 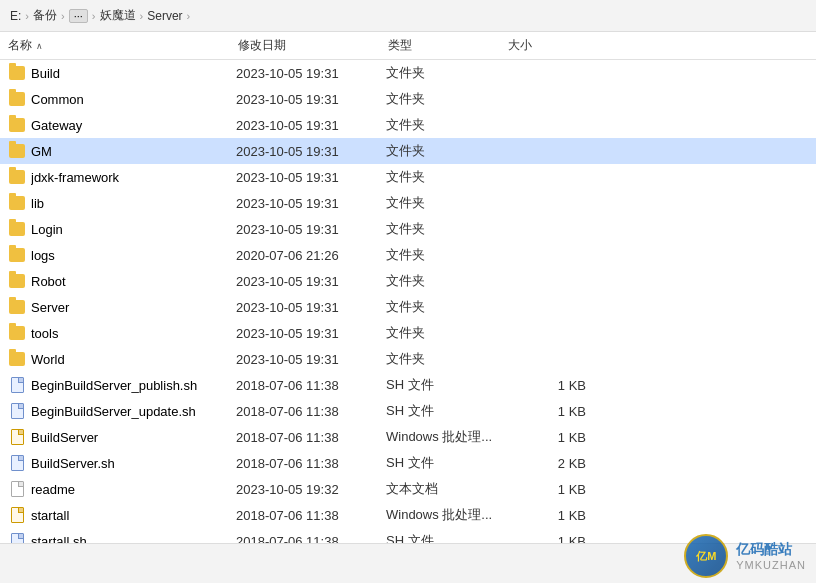 I want to click on file-name: readme, so click(x=134, y=490).